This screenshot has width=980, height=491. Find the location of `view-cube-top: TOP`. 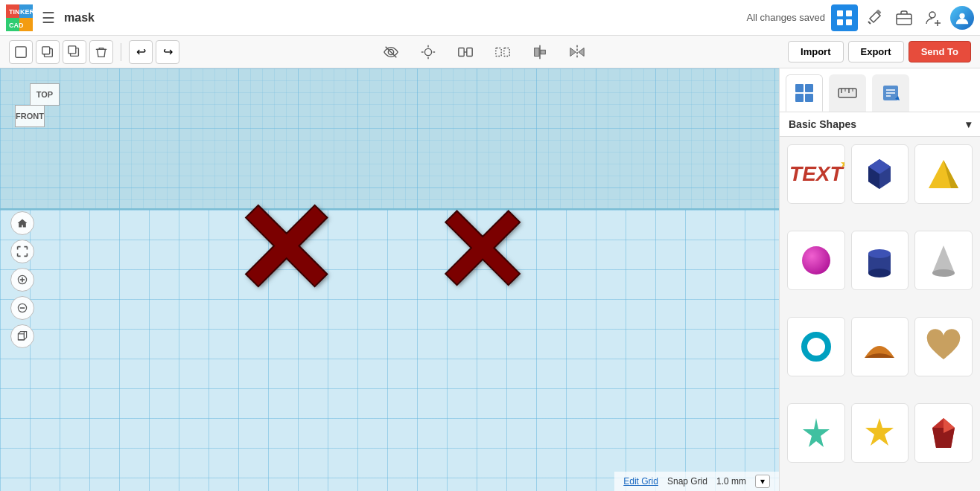

view-cube-top: TOP is located at coordinates (45, 94).